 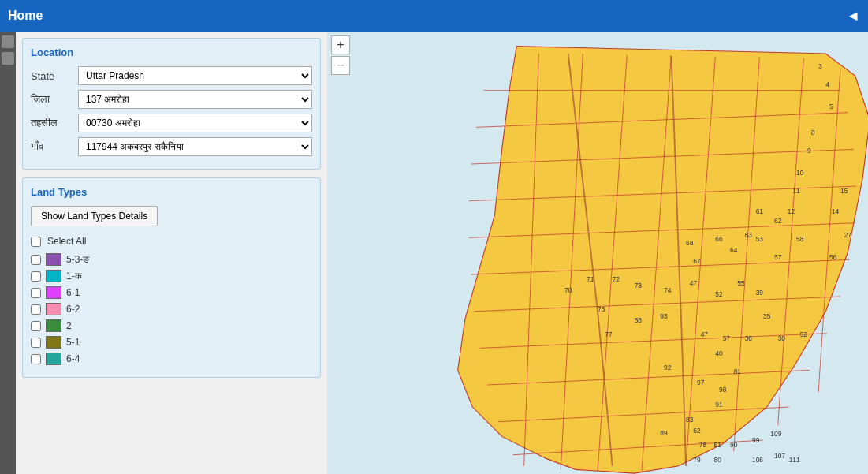 I want to click on svg-text: 3, so click(x=820, y=66).